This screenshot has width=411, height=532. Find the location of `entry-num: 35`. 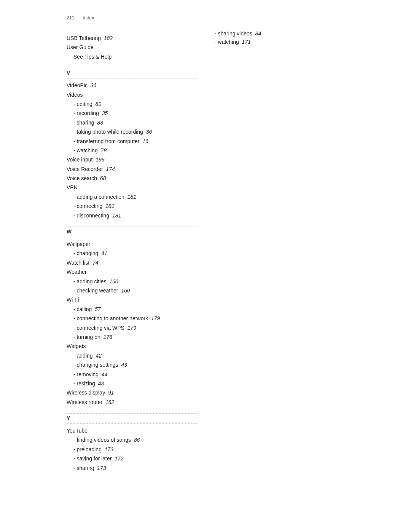

entry-num: 35 is located at coordinates (105, 113).